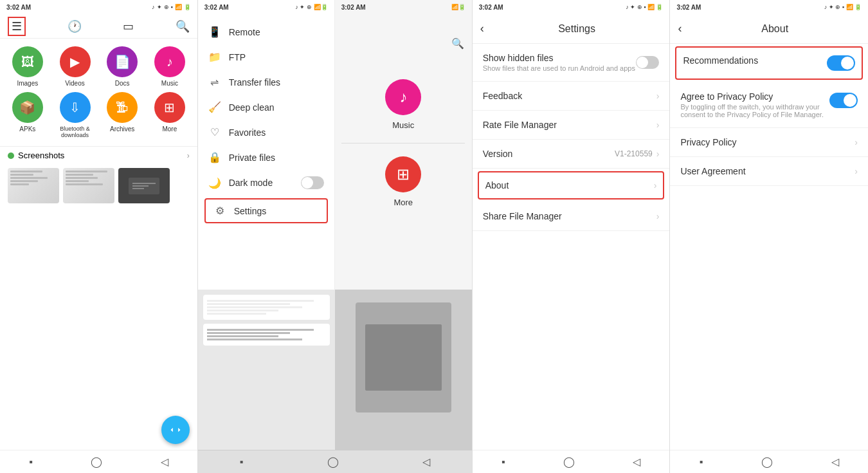 The height and width of the screenshot is (473, 868). What do you see at coordinates (637, 462) in the screenshot?
I see `nav-back-4: ◁` at bounding box center [637, 462].